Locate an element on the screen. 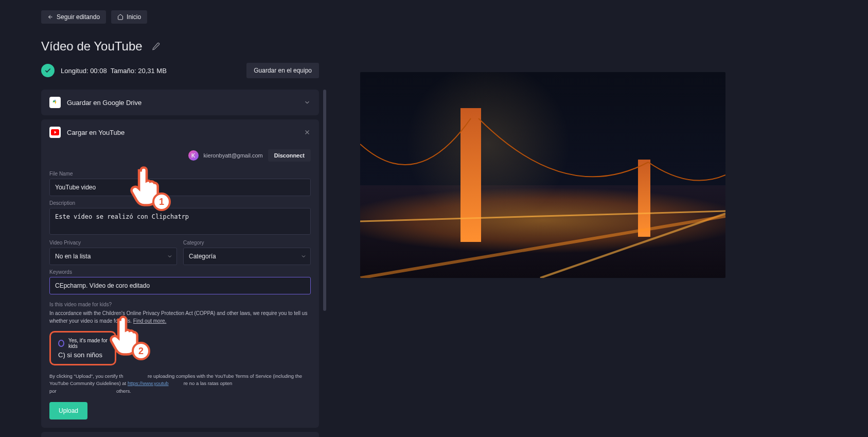  youtube-header: Cargar en YouTube is located at coordinates (180, 132).